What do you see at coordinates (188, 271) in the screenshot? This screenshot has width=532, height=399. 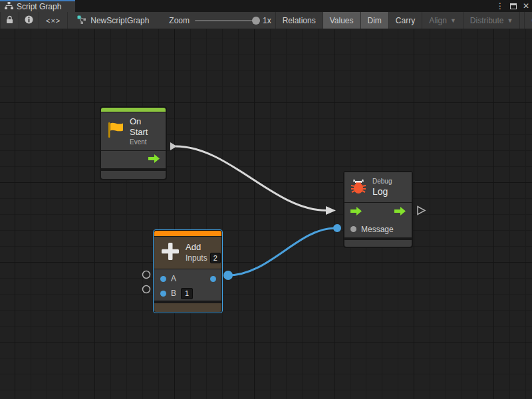 I see `node-add: Add Inputs 2 A B 1` at bounding box center [188, 271].